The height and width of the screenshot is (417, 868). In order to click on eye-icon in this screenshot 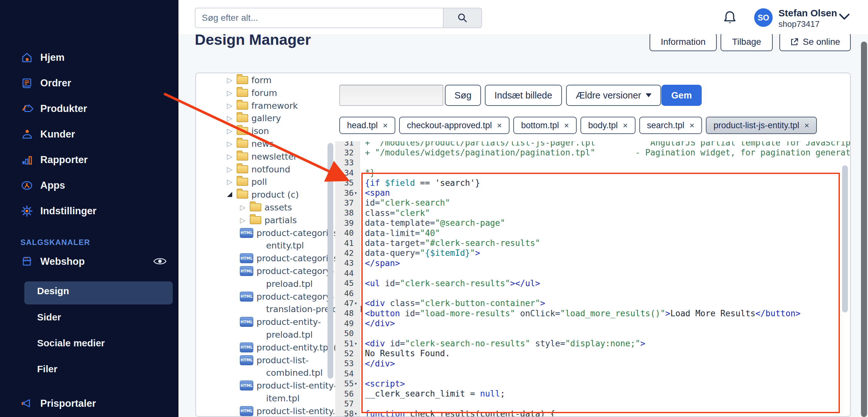, I will do `click(160, 261)`.